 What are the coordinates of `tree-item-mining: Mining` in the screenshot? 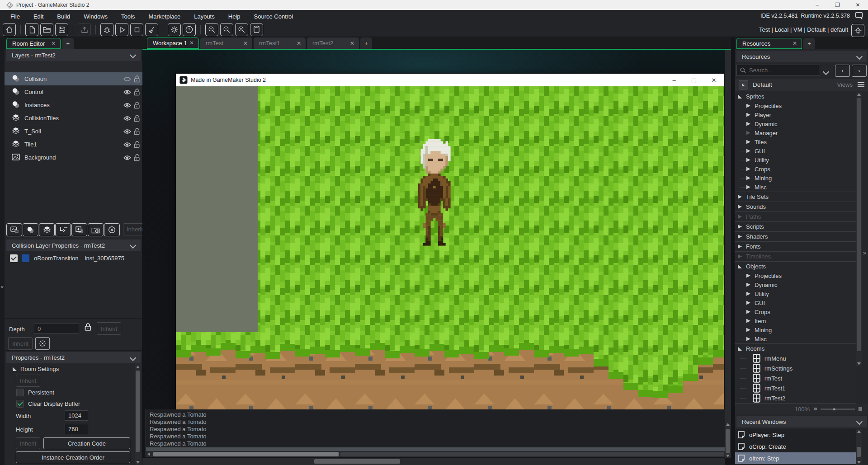 It's located at (795, 330).